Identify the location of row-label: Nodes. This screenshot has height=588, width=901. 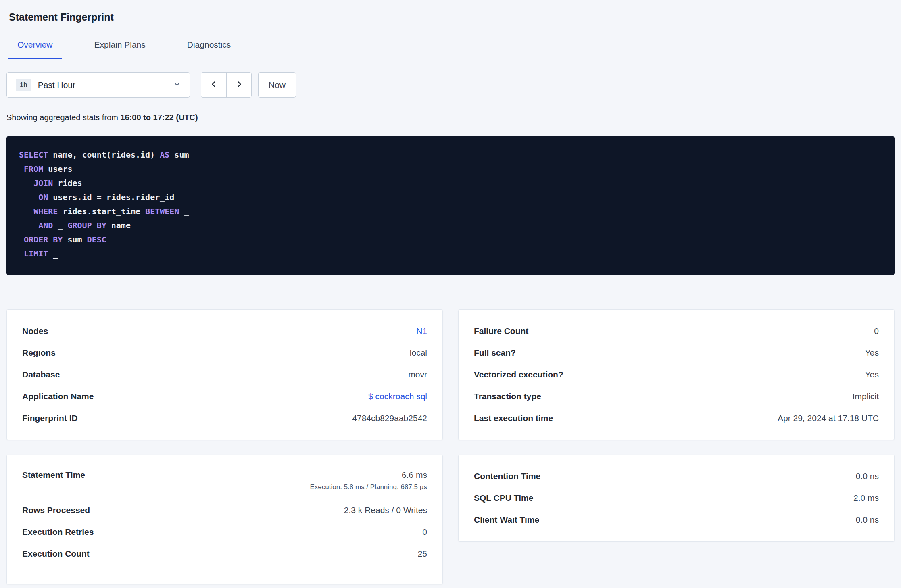
(35, 331).